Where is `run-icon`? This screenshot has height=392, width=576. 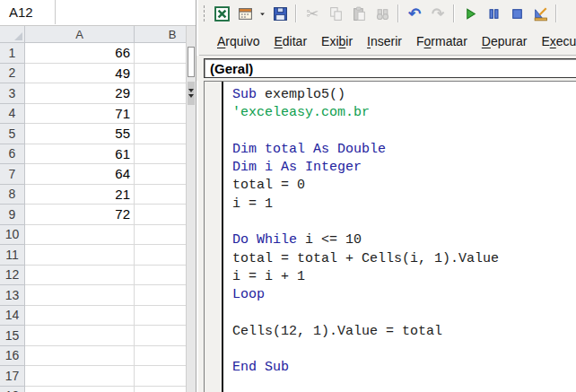 run-icon is located at coordinates (470, 13).